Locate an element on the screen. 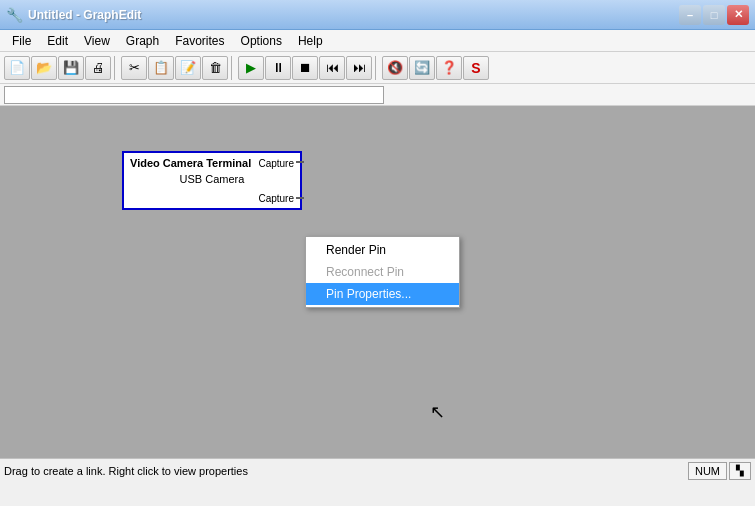  app-icon: 🔧 is located at coordinates (14, 15).